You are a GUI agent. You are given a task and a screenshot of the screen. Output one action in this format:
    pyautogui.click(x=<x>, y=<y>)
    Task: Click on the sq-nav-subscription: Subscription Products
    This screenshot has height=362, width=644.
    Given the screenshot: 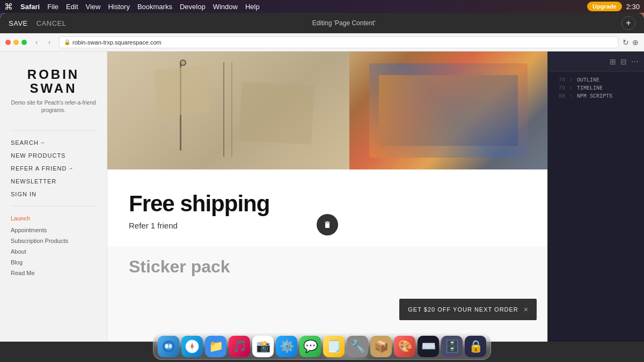 What is the action you would take?
    pyautogui.click(x=54, y=241)
    